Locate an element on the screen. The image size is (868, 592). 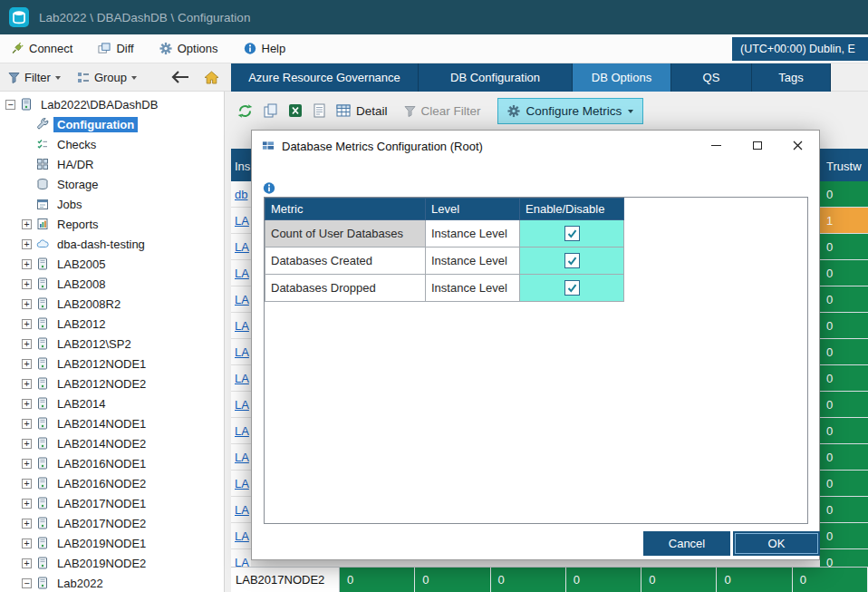
home-button is located at coordinates (212, 77).